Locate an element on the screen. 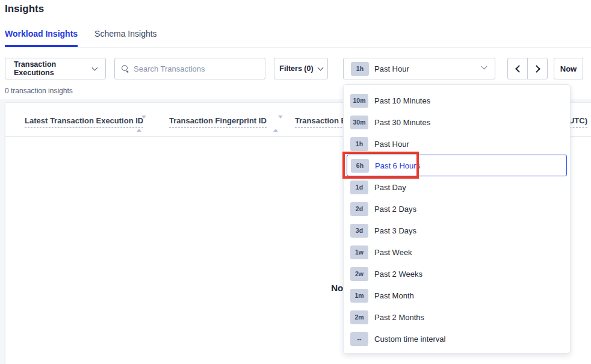 Image resolution: width=591 pixels, height=364 pixels. tabs-divider is located at coordinates (298, 47).